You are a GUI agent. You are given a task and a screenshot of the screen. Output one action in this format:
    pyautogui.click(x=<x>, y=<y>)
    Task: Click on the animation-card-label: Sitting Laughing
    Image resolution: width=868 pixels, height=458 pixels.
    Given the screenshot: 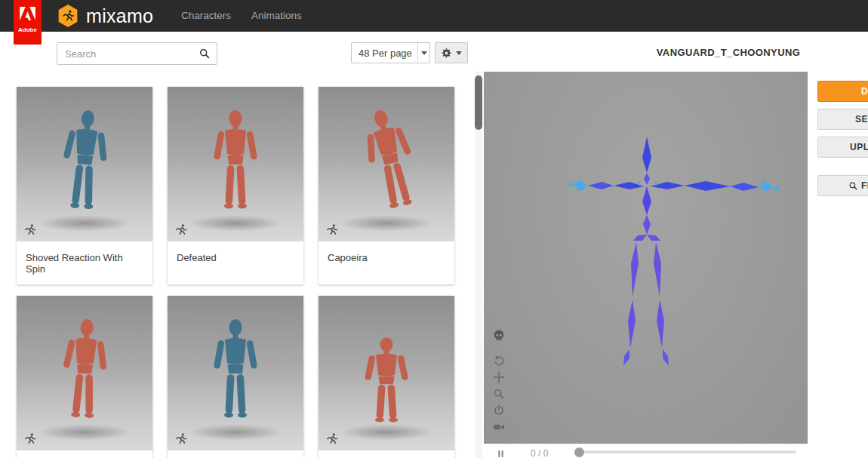 What is the action you would take?
    pyautogui.click(x=386, y=454)
    